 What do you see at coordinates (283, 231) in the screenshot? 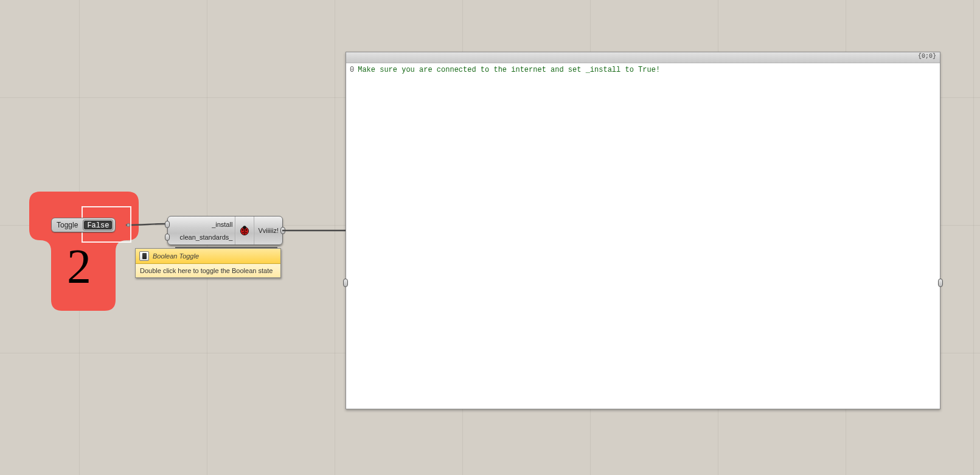
I see `component-output-port` at bounding box center [283, 231].